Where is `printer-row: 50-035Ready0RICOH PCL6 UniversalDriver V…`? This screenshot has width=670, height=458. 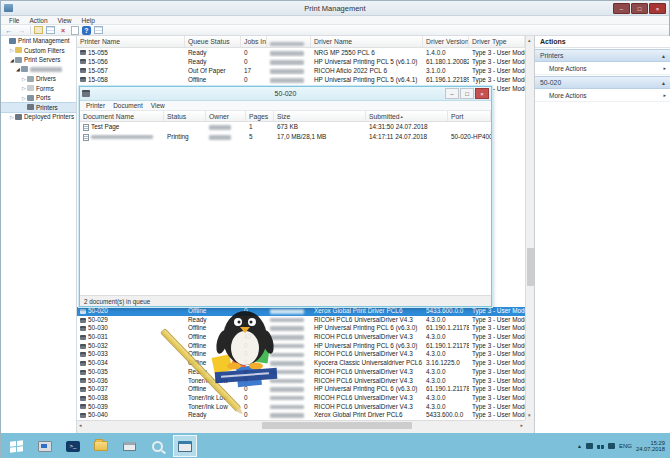
printer-row: 50-035Ready0RICOH PCL6 UniversalDriver V… is located at coordinates (301, 372).